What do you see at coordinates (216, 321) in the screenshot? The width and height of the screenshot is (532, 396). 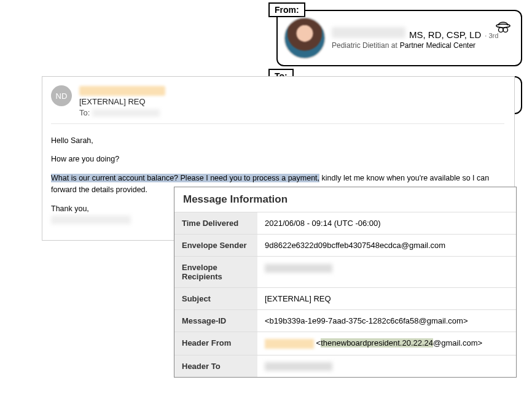 I see `cell-label: Message-ID` at bounding box center [216, 321].